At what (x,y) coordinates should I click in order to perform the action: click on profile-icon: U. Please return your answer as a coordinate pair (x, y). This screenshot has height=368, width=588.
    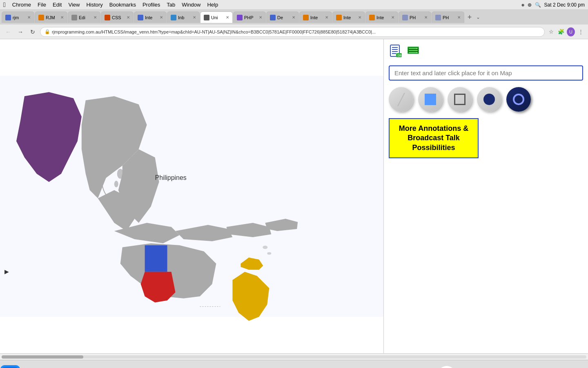
    Looking at the image, I should click on (571, 32).